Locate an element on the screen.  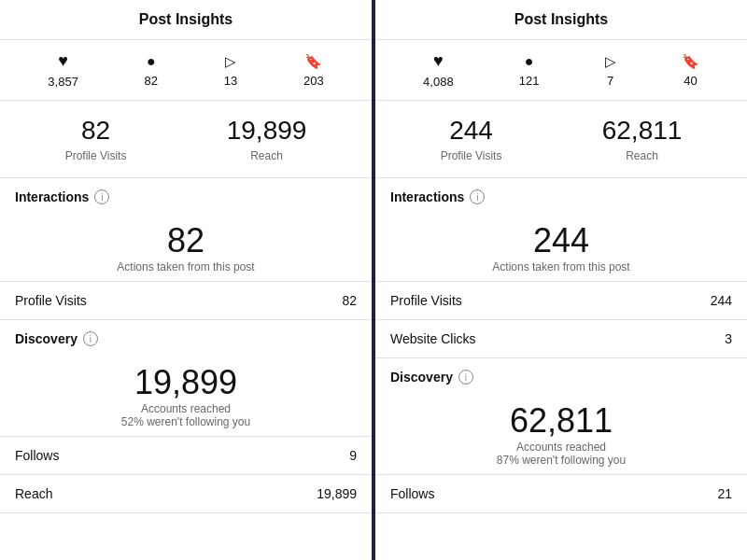
left-profile-visits-value: 82 is located at coordinates (95, 131).